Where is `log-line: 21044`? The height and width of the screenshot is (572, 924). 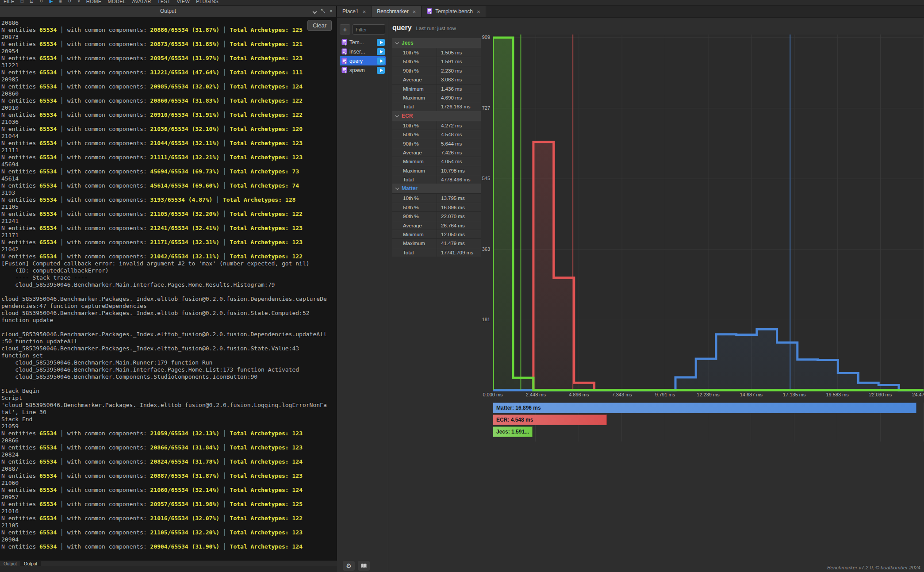
log-line: 21044 is located at coordinates (169, 136).